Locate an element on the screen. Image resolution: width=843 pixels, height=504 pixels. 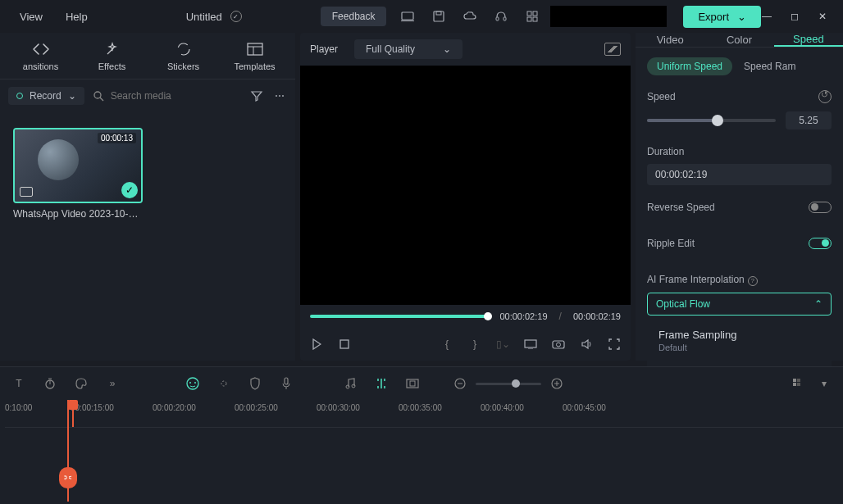
tab-speed: Speed is located at coordinates (809, 39).